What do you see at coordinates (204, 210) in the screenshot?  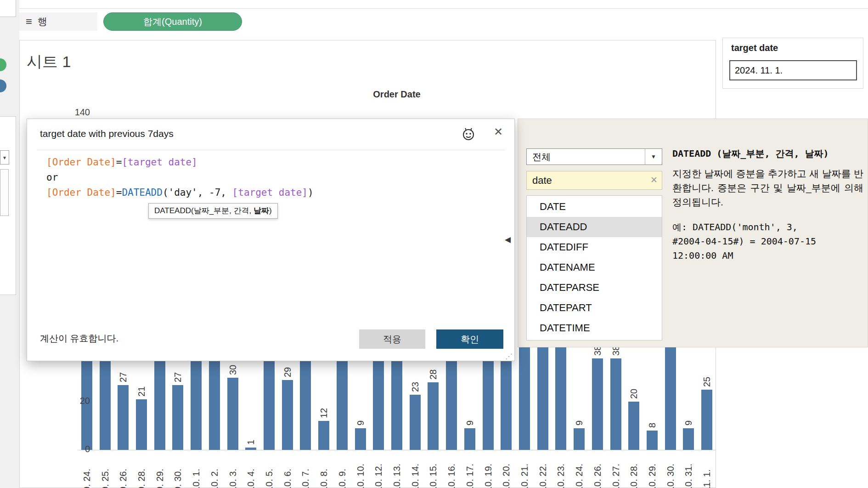 I see `tooltip-text: DATEADD(날짜_부분, 간격,` at bounding box center [204, 210].